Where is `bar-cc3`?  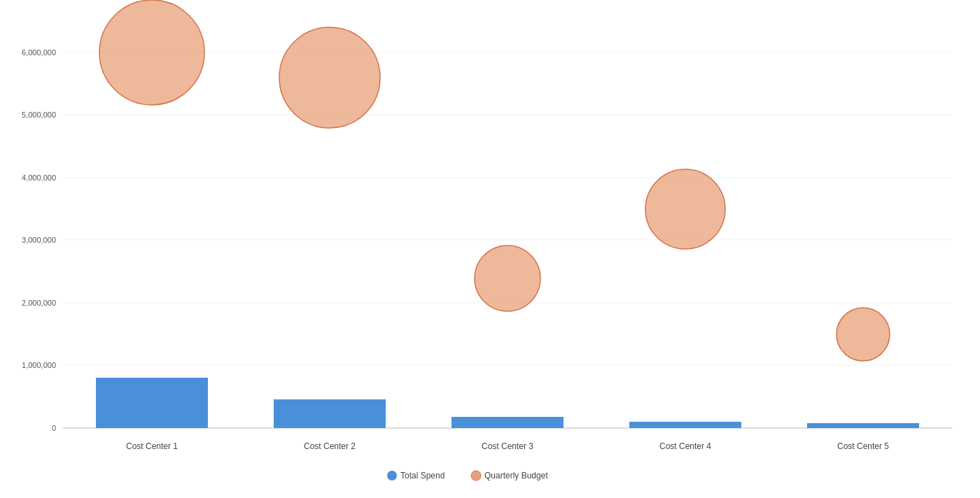
bar-cc3 is located at coordinates (507, 422).